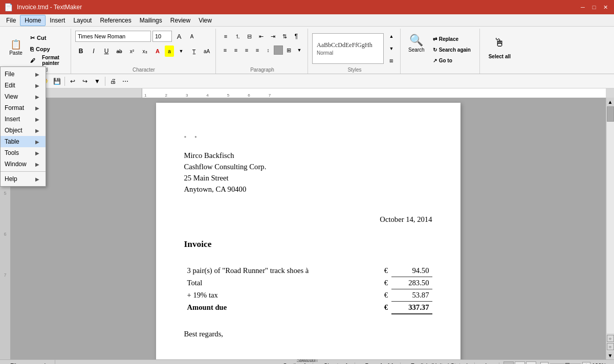  What do you see at coordinates (416, 43) in the screenshot?
I see `search-button: 🔍 Search` at bounding box center [416, 43].